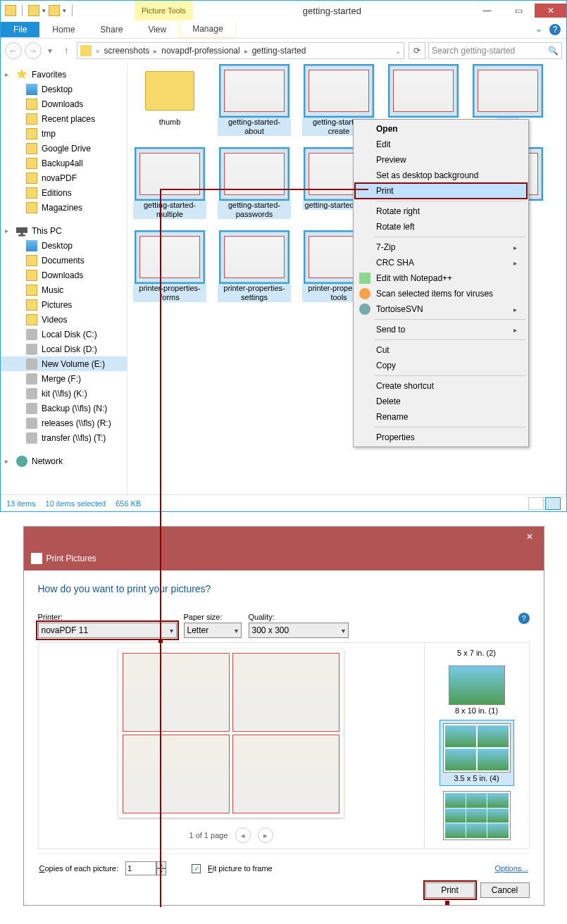  I want to click on chevron-down-icon: ⌄, so click(398, 51).